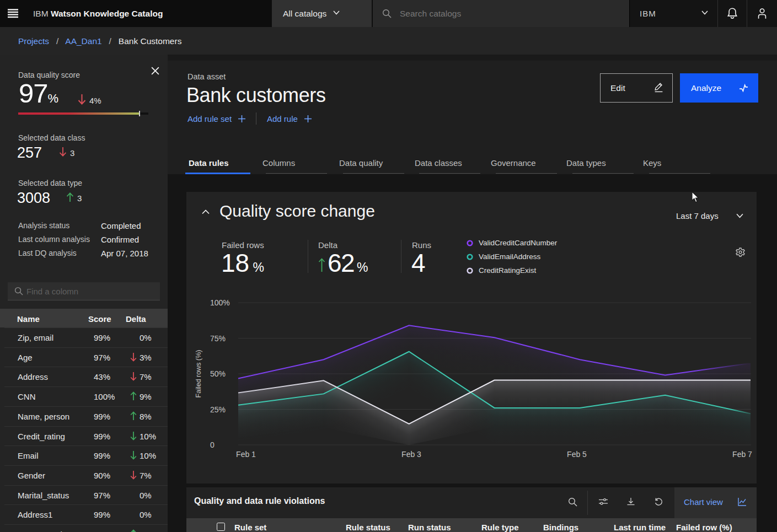 The width and height of the screenshot is (777, 532). I want to click on svg-text: Feb 1, so click(246, 454).